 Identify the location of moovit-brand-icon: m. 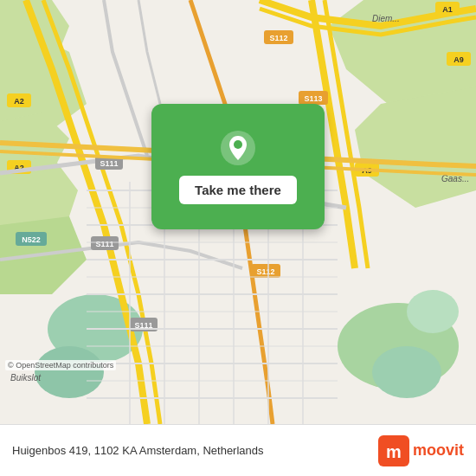
(394, 451).